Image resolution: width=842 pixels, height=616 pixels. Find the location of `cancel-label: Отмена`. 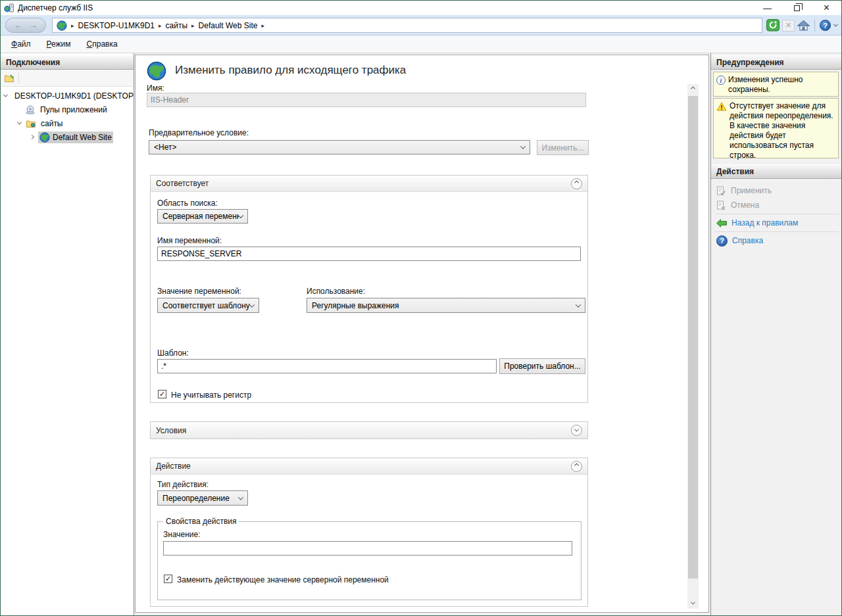

cancel-label: Отмена is located at coordinates (745, 205).